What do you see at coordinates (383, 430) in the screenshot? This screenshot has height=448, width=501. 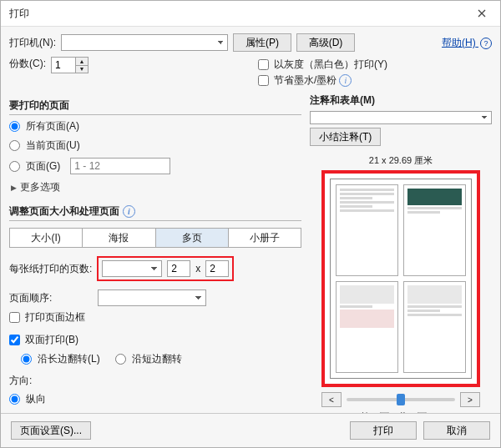 I see `print-button: 打印` at bounding box center [383, 430].